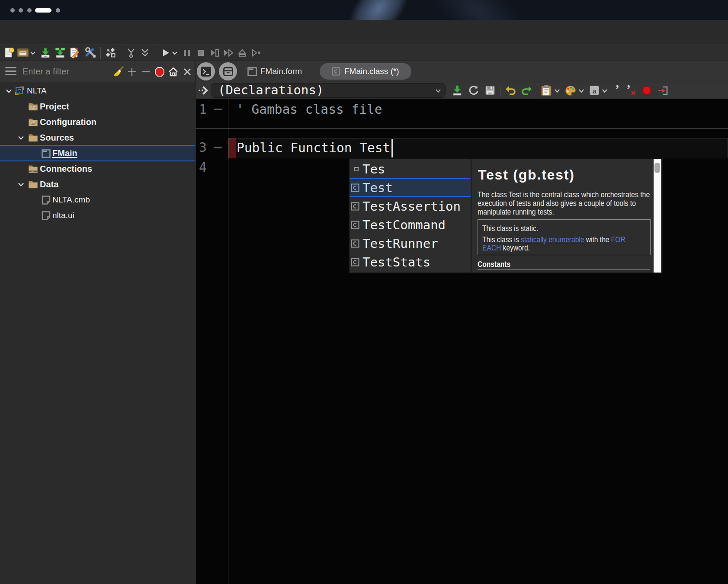 The height and width of the screenshot is (584, 728). I want to click on tree-item-data: Data, so click(97, 184).